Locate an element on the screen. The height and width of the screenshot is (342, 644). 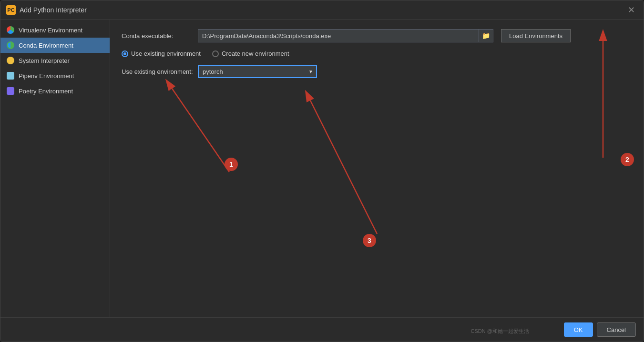
conda-icon is located at coordinates (10, 45).